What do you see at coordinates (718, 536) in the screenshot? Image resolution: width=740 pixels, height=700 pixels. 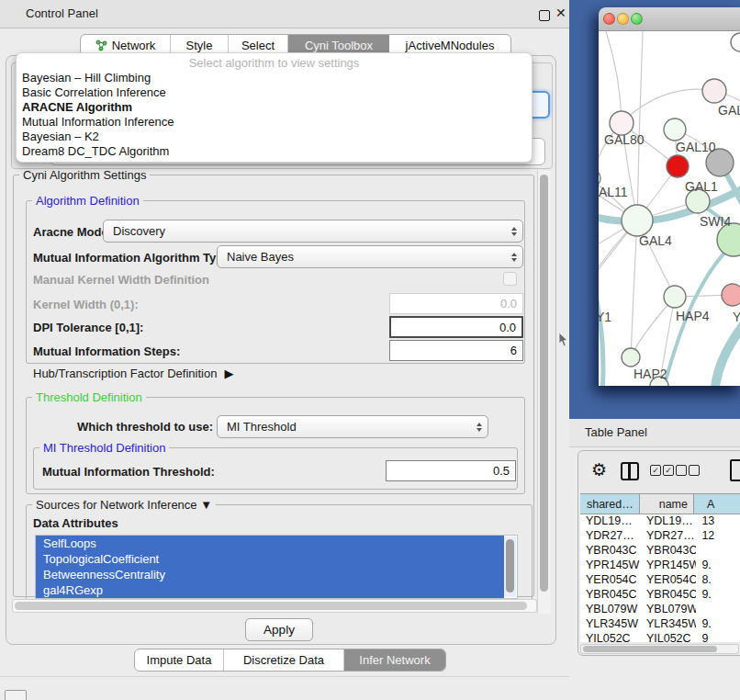 I see `table-cell: 12` at bounding box center [718, 536].